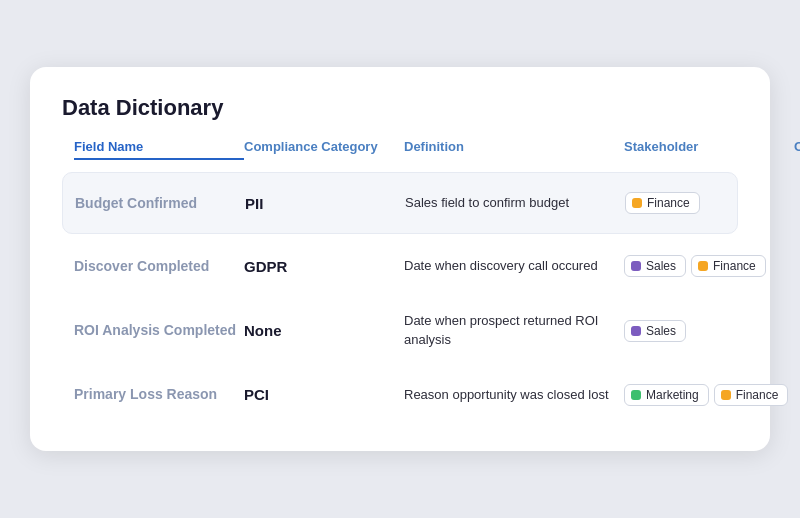  I want to click on card-title: Data Dictionary, so click(400, 108).